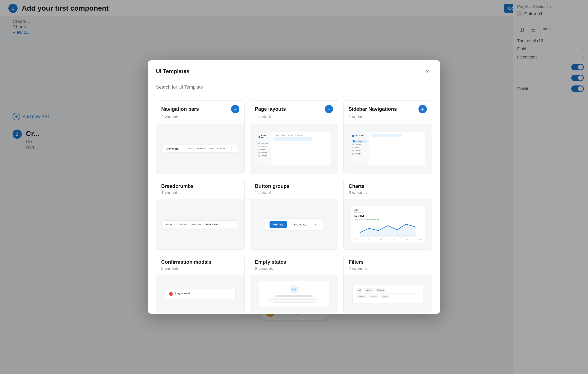 The image size is (588, 374). Describe the element at coordinates (278, 224) in the screenshot. I see `primary-button-preview: Primary` at that location.